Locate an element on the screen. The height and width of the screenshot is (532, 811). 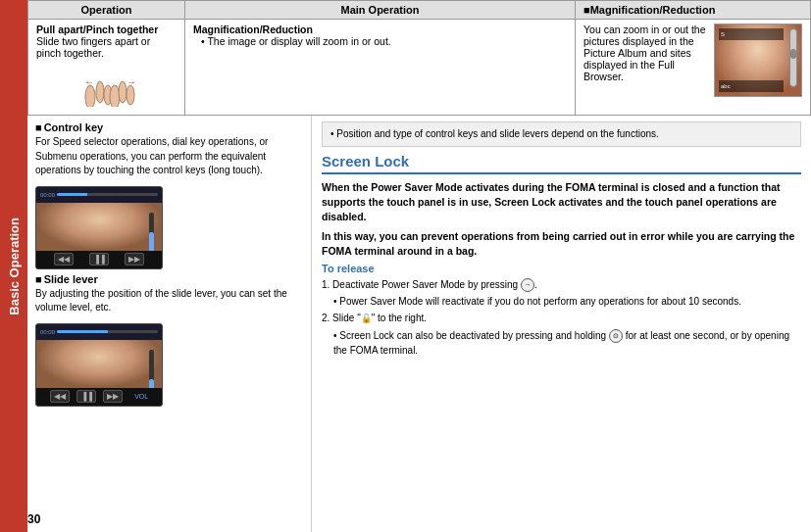
control-key-section: Control key For Speed selector operation… is located at coordinates (169, 152).